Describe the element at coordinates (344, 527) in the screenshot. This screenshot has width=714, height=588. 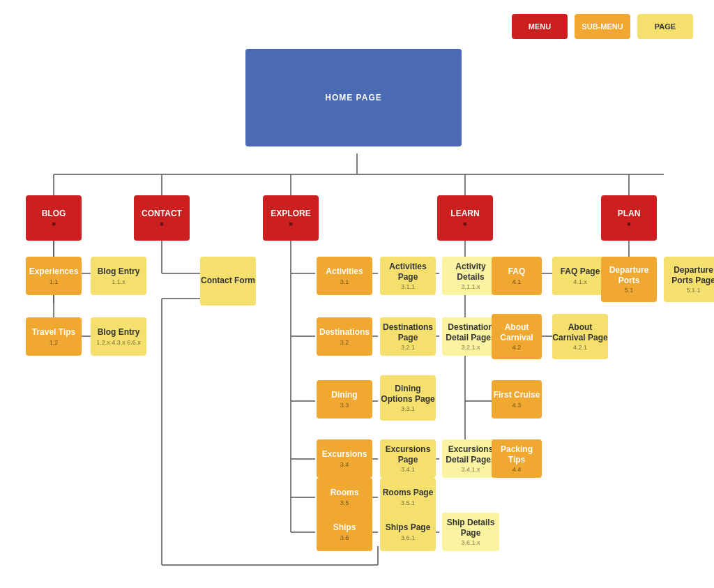
I see `ships-label: Ships` at that location.